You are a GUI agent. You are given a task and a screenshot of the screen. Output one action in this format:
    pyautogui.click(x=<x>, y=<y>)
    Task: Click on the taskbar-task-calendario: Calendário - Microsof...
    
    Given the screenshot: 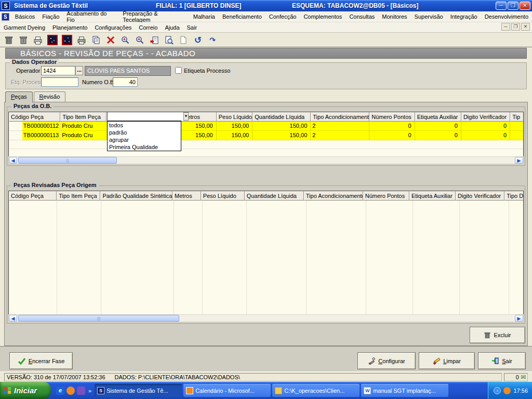 What is the action you would take?
    pyautogui.click(x=227, y=391)
    